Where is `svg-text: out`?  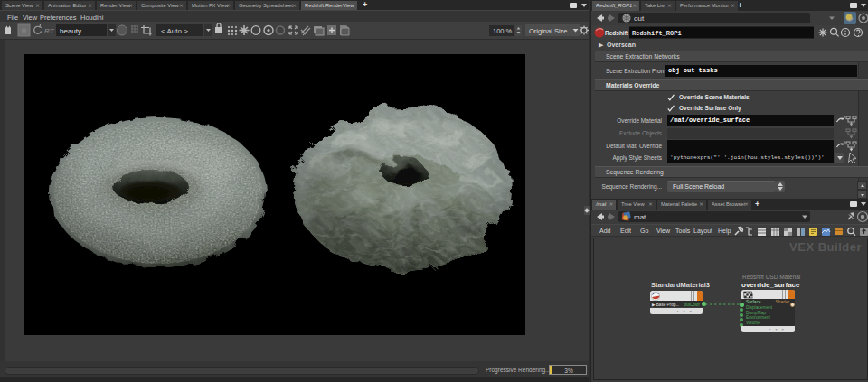
svg-text: out is located at coordinates (639, 18).